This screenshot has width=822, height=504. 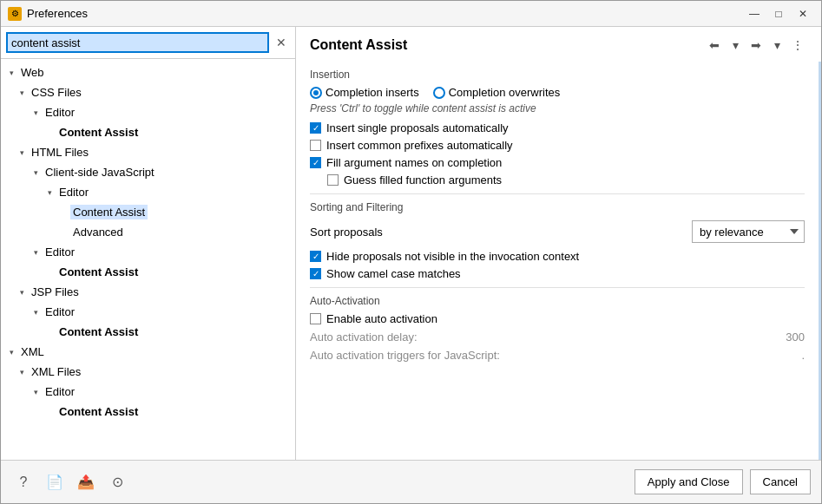 What do you see at coordinates (748, 232) in the screenshot?
I see `sort-select: by relevance alphabetically` at bounding box center [748, 232].